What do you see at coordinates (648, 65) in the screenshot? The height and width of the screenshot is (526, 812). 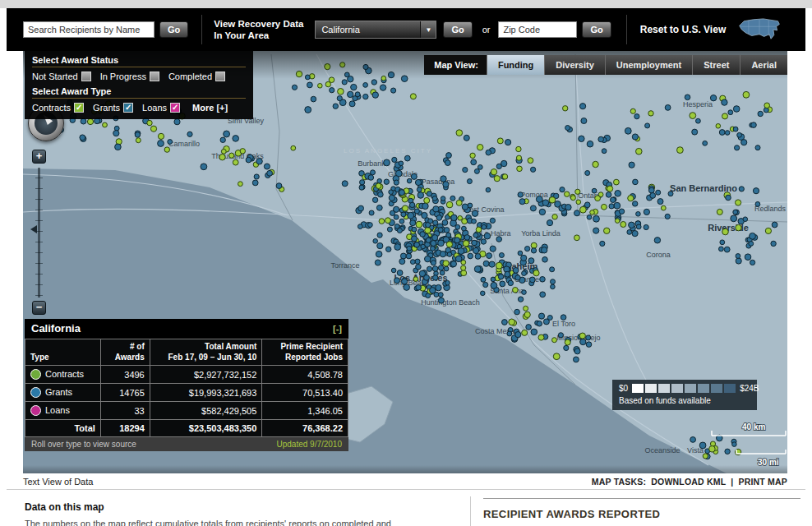 I see `tab-unemployment: Unemployment` at bounding box center [648, 65].